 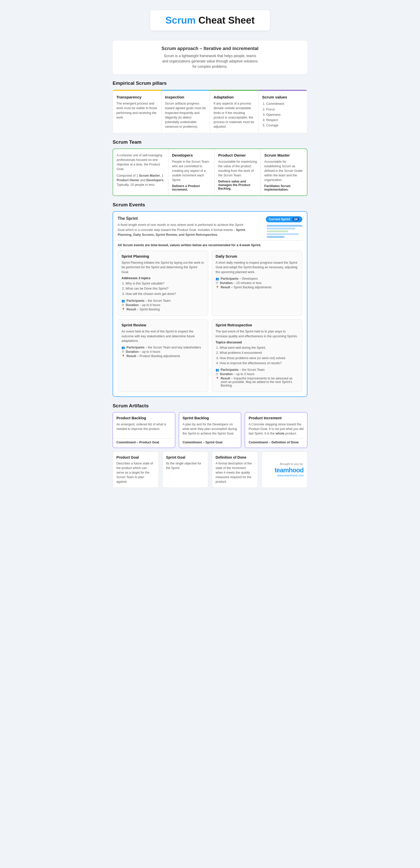 I want to click on retro-topic-3: How those problems were (or were not) so…, so click(x=259, y=358).